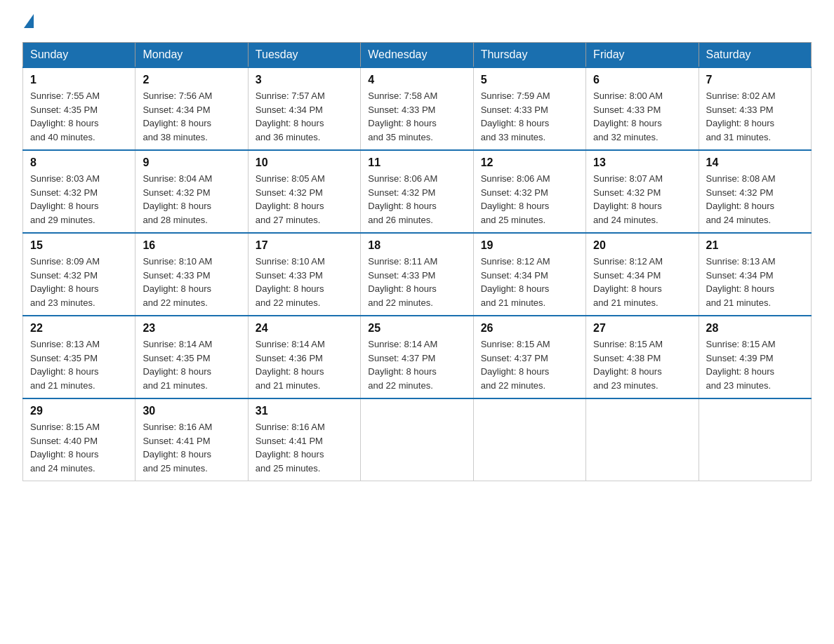  What do you see at coordinates (192, 109) in the screenshot?
I see `calendar-cell: 2 Sunrise: 7:56 AM Sunset: 4:34 PM Dayli…` at bounding box center [192, 109].